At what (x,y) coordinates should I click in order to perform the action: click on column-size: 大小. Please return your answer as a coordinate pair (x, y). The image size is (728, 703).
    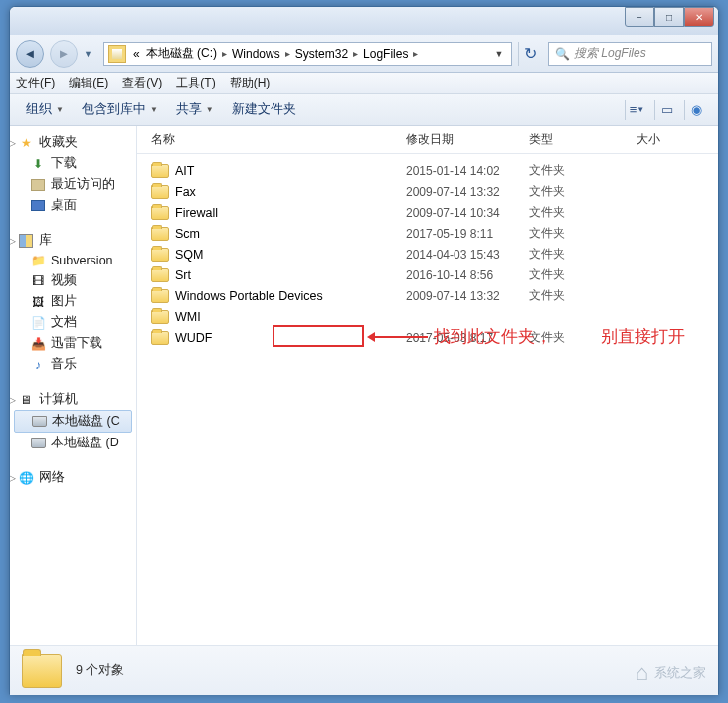
    Looking at the image, I should click on (677, 139).